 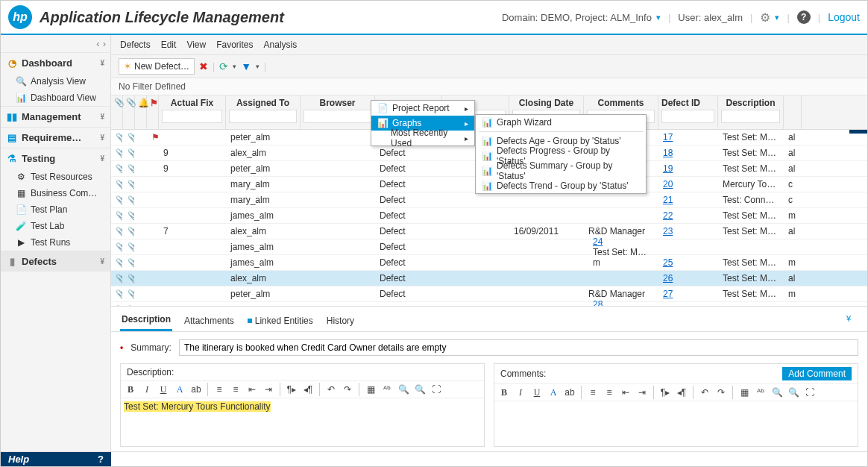 What do you see at coordinates (658, 18) in the screenshot?
I see `project-dropdown-icon: ▾` at bounding box center [658, 18].